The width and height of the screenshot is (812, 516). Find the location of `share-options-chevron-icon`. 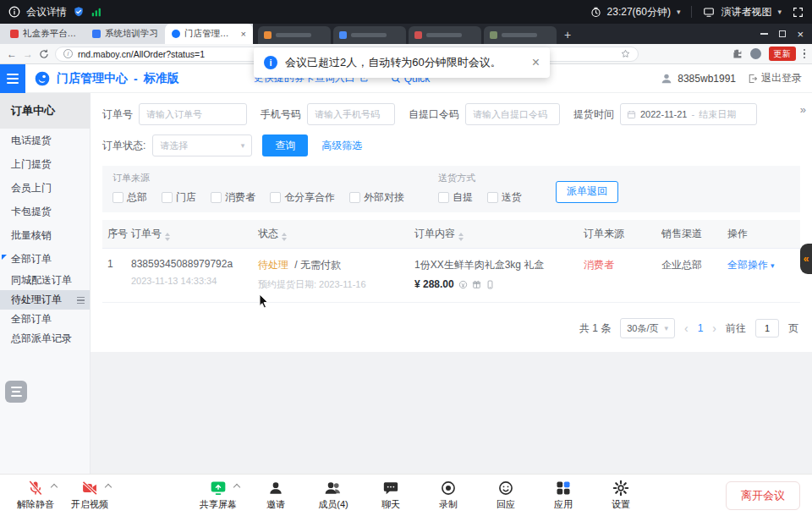

share-options-chevron-icon is located at coordinates (237, 487).